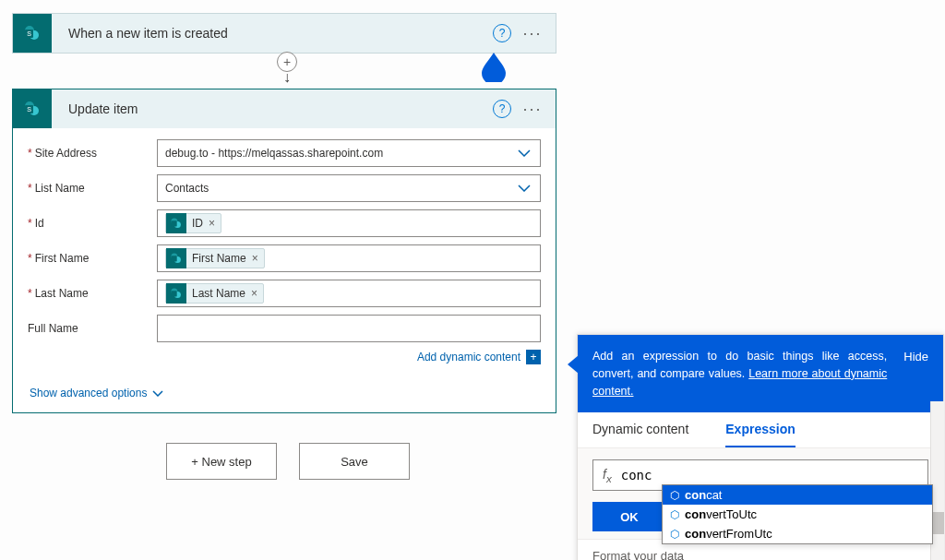  I want to click on field-label: *First Name, so click(92, 258).